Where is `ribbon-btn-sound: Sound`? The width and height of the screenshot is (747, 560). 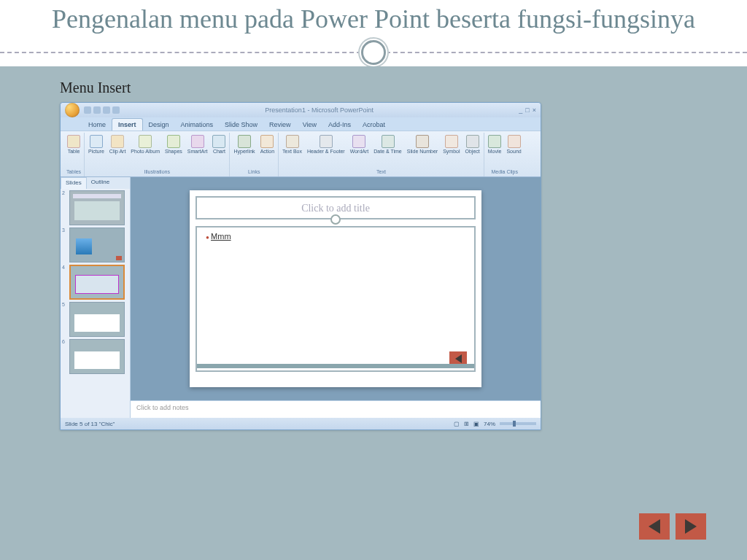 ribbon-btn-sound: Sound is located at coordinates (514, 144).